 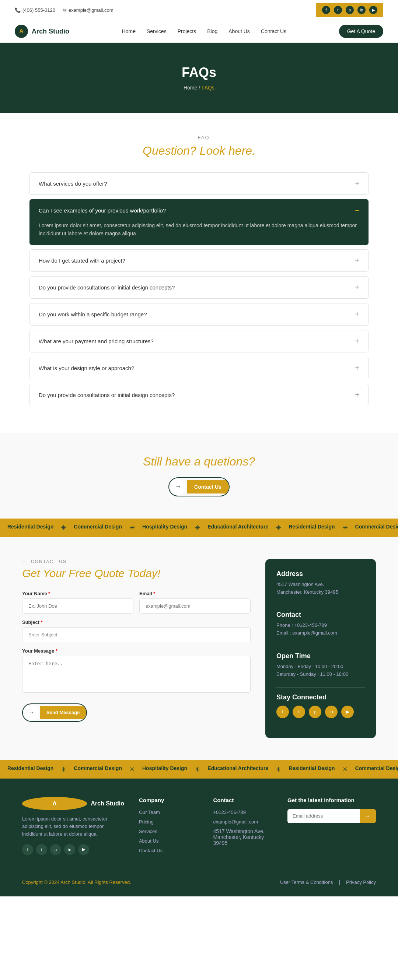 I want to click on contact-block: Contact Phone : +0123-456-789 Email : ex…, so click(x=320, y=624).